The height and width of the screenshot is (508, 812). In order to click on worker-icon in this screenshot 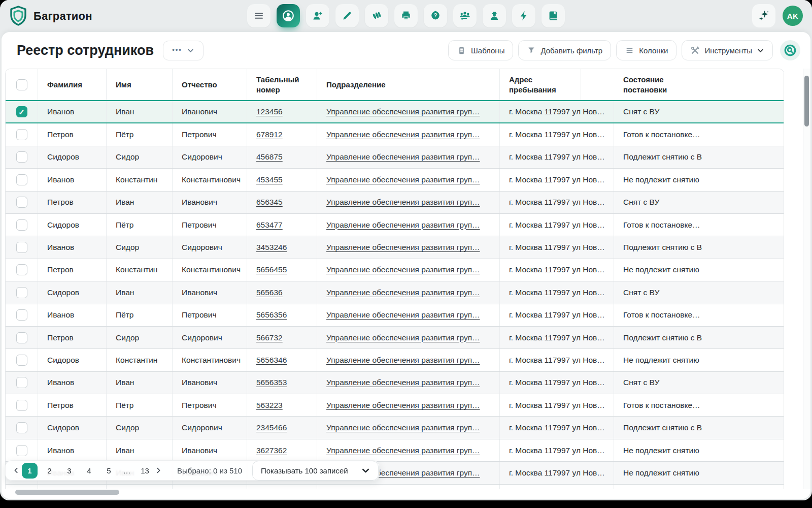, I will do `click(494, 16)`.